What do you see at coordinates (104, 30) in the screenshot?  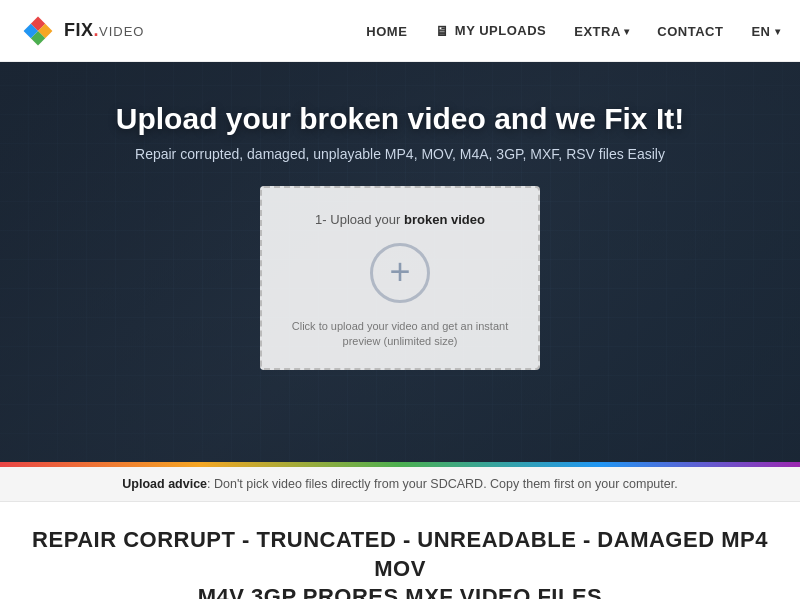 I see `logo-text: FIX.VIDEO` at bounding box center [104, 30].